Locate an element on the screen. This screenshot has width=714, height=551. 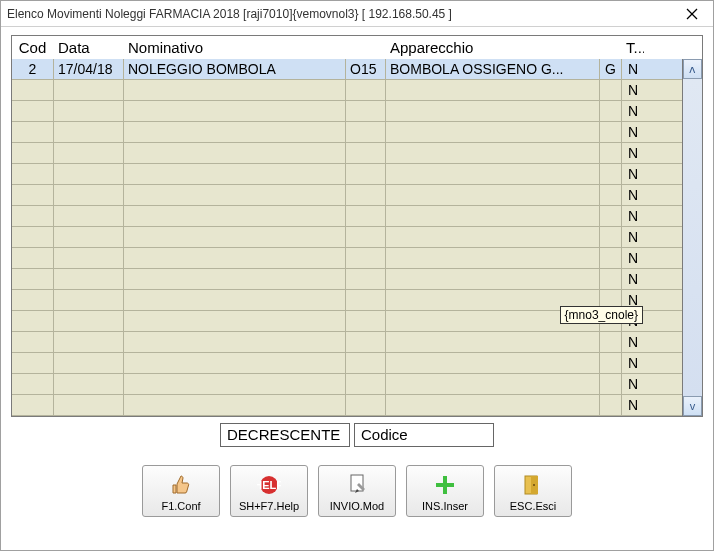
cell-cod: 2 is located at coordinates (33, 69).